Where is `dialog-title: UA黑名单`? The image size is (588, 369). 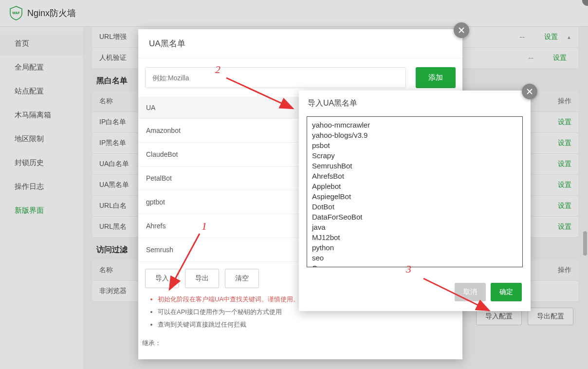 dialog-title: UA黑名单 is located at coordinates (300, 44).